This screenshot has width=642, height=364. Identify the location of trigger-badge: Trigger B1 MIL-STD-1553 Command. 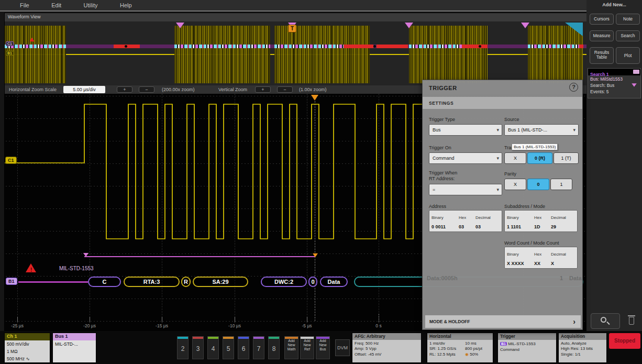
(527, 348).